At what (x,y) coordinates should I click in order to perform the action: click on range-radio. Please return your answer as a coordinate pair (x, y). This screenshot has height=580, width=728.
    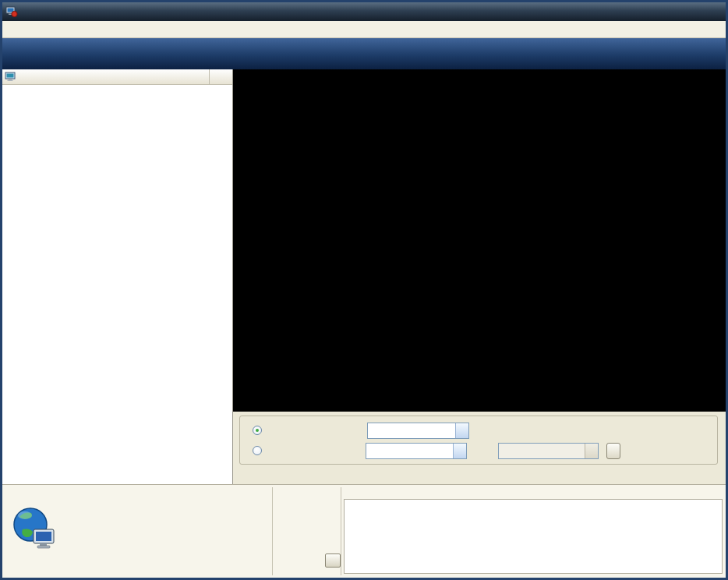
    Looking at the image, I should click on (257, 451).